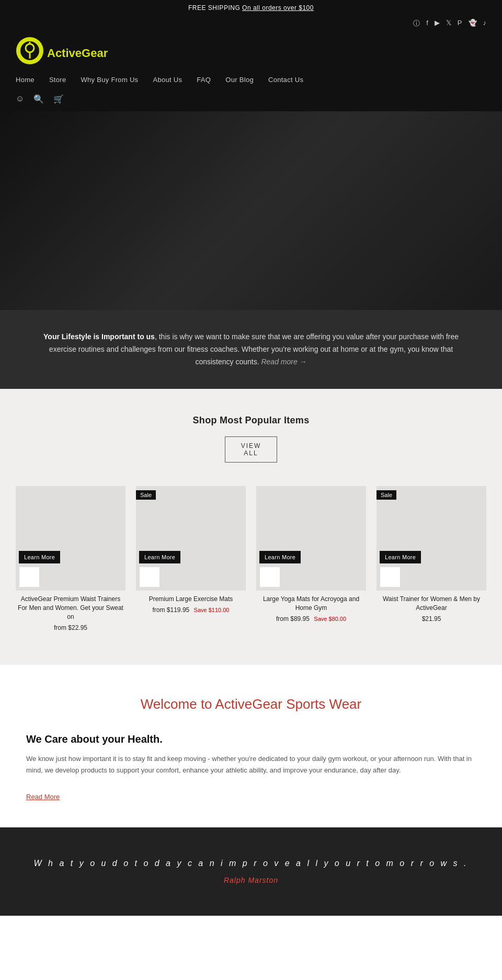  What do you see at coordinates (311, 559) in the screenshot?
I see `product-card-3: Learn More Large Yoga Mats for Acroyoga …` at bounding box center [311, 559].